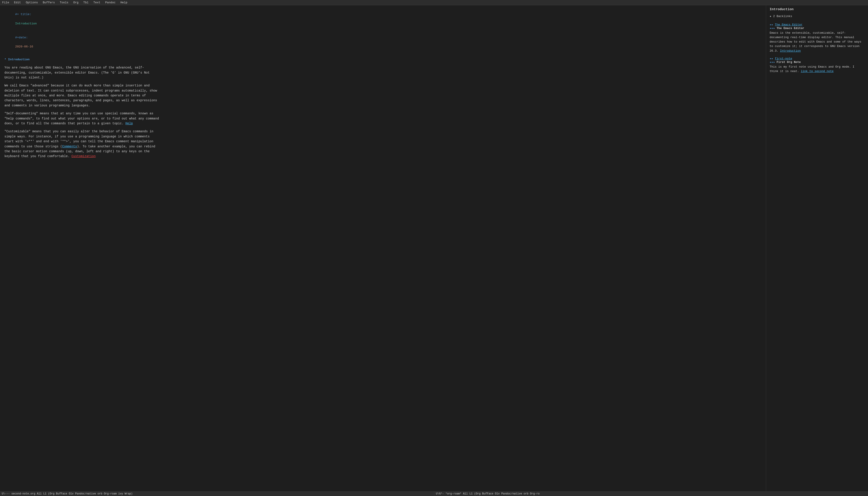 This screenshot has height=496, width=868. Describe the element at coordinates (76, 3) in the screenshot. I see `menu-org: Org` at that location.